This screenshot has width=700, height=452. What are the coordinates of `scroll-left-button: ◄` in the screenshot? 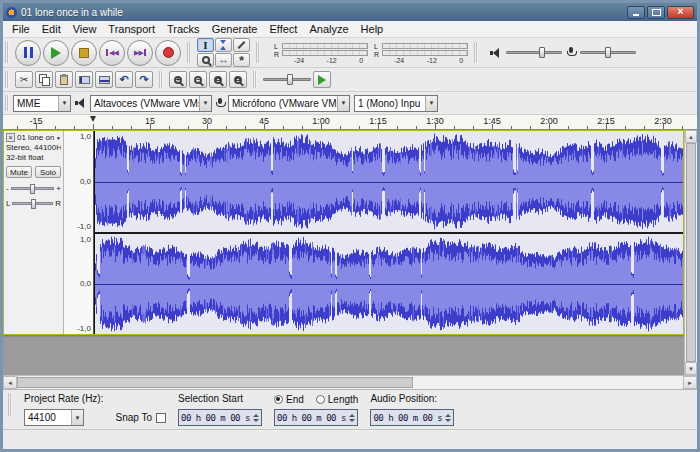 It's located at (10, 382).